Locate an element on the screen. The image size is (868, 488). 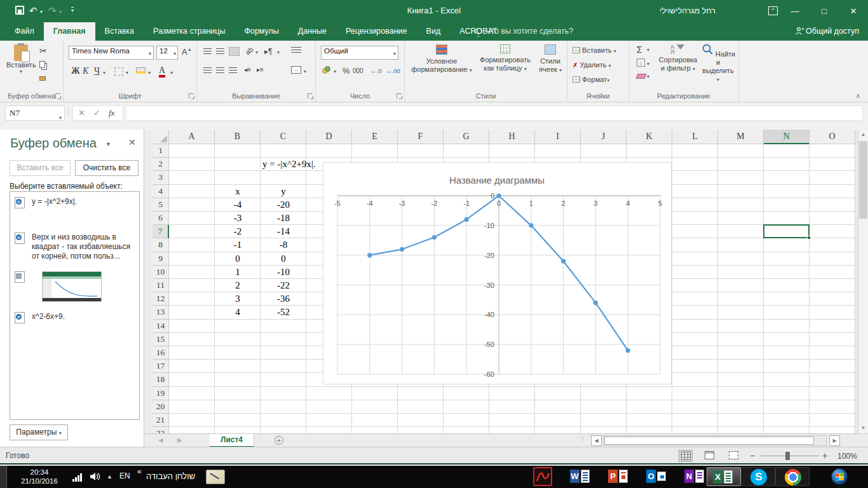
row-header-17: 17 is located at coordinates (161, 366).